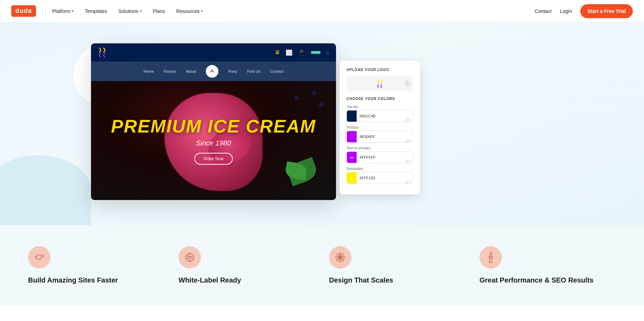  Describe the element at coordinates (277, 52) in the screenshot. I see `desktop-icon: 🖥` at that location.